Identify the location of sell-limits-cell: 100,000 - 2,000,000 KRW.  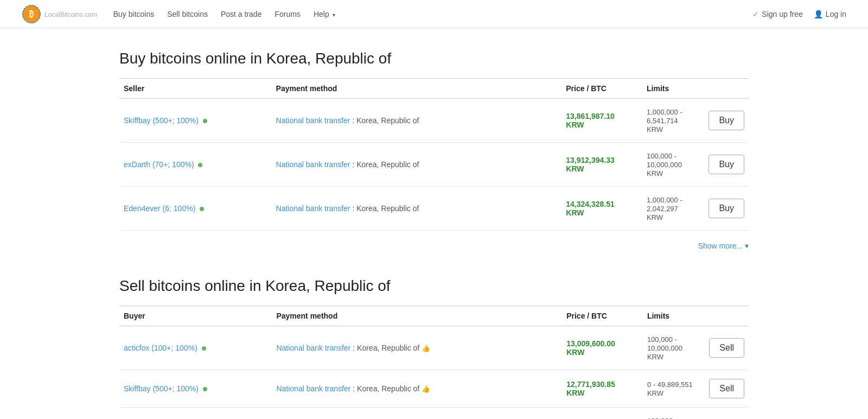
(674, 414).